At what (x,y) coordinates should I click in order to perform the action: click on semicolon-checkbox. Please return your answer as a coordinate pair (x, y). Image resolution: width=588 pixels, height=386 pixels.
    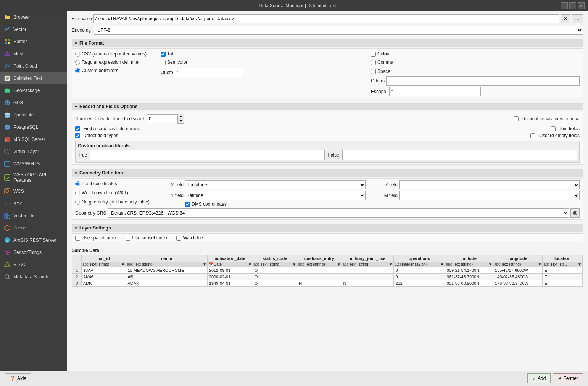
    Looking at the image, I should click on (163, 63).